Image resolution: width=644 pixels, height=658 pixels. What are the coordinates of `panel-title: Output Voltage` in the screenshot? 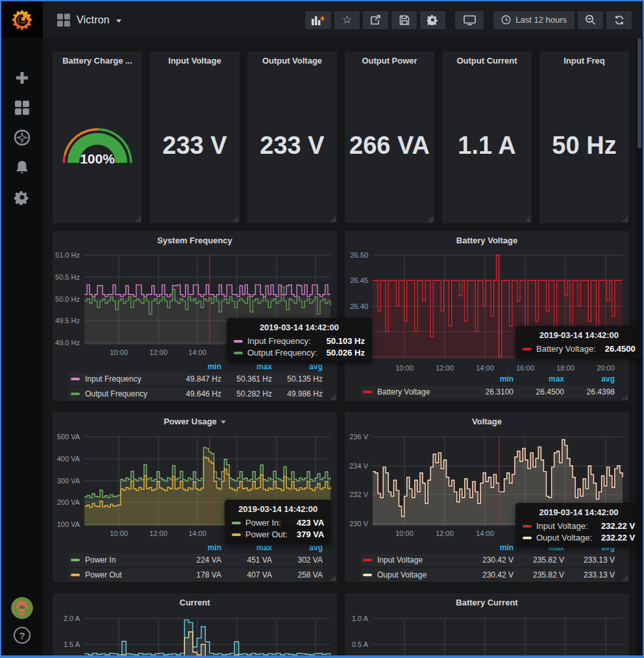 It's located at (292, 61).